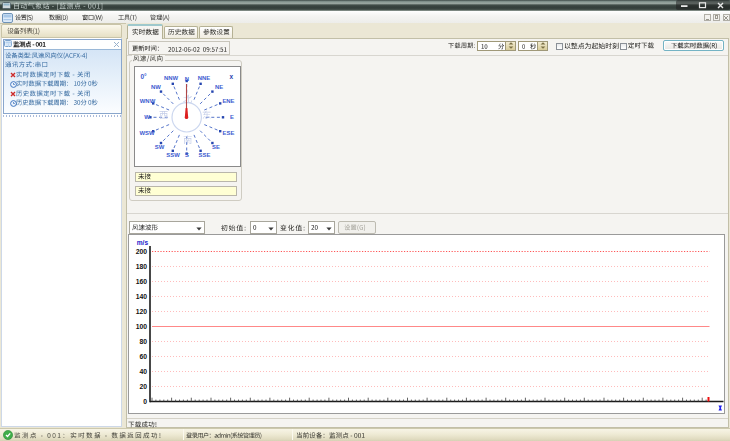  I want to click on svg-text: ENE, so click(228, 101).